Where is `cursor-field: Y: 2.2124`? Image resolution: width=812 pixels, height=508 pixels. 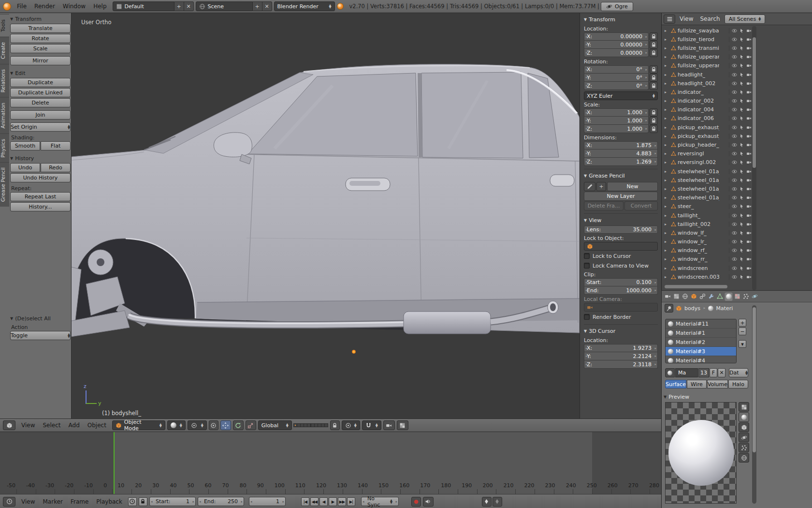
cursor-field: Y: 2.2124 is located at coordinates (621, 356).